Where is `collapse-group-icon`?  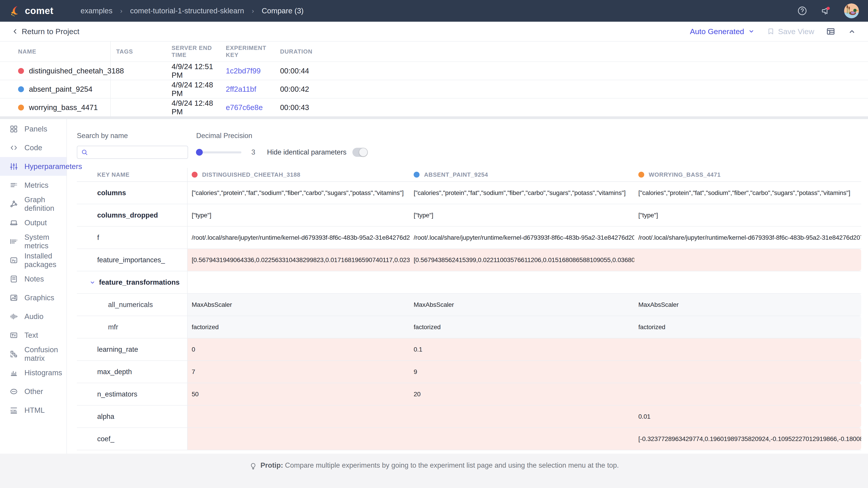 collapse-group-icon is located at coordinates (92, 282).